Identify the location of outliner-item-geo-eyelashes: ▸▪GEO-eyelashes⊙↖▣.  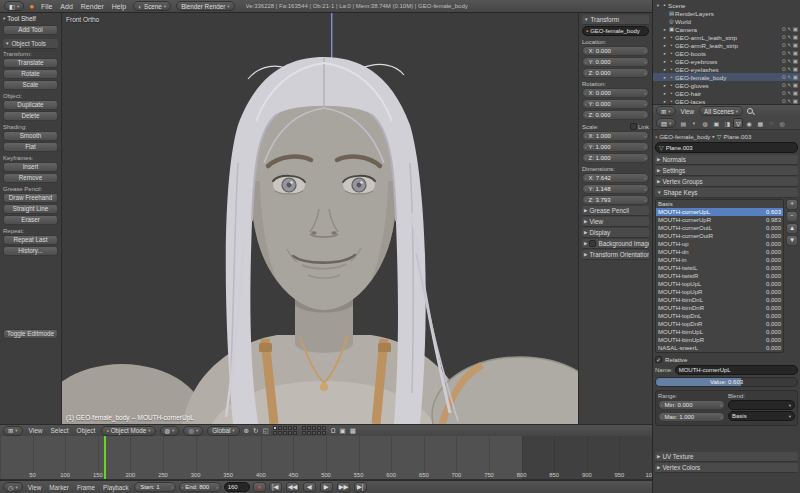
(726, 69).